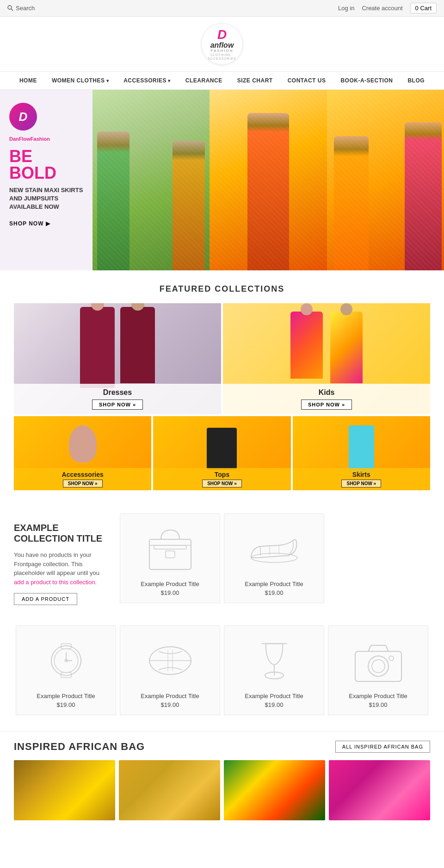 The height and width of the screenshot is (868, 444). What do you see at coordinates (66, 670) in the screenshot?
I see `product-item-watch: Example Product Title $19.00` at bounding box center [66, 670].